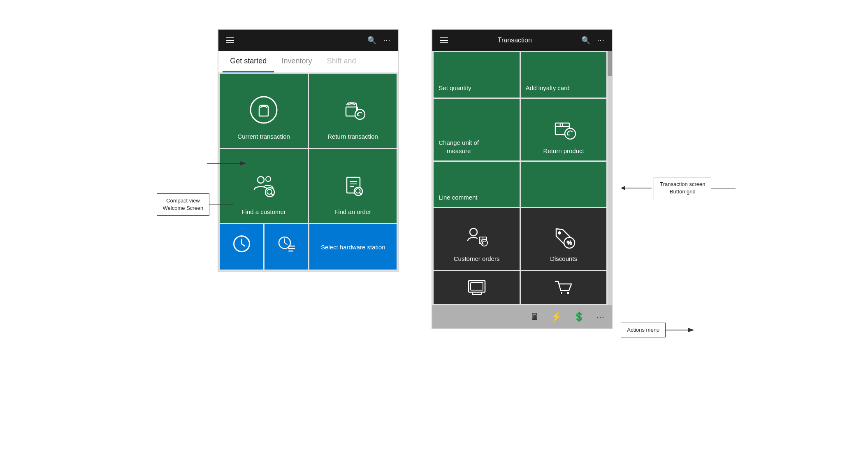  I want to click on line-comment-label: Line comment, so click(458, 198).